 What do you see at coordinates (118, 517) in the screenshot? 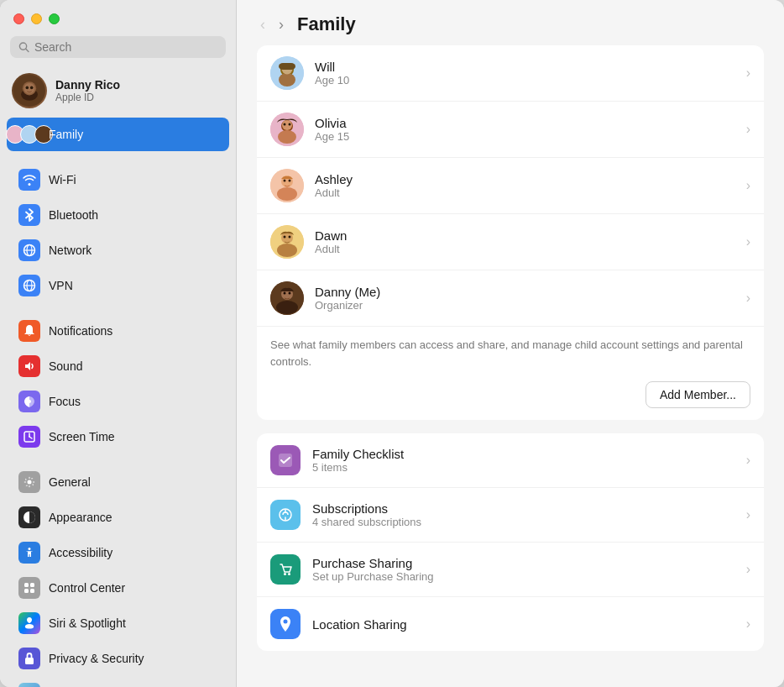
I see `sidebar-item-appearance: Appearance` at bounding box center [118, 517].